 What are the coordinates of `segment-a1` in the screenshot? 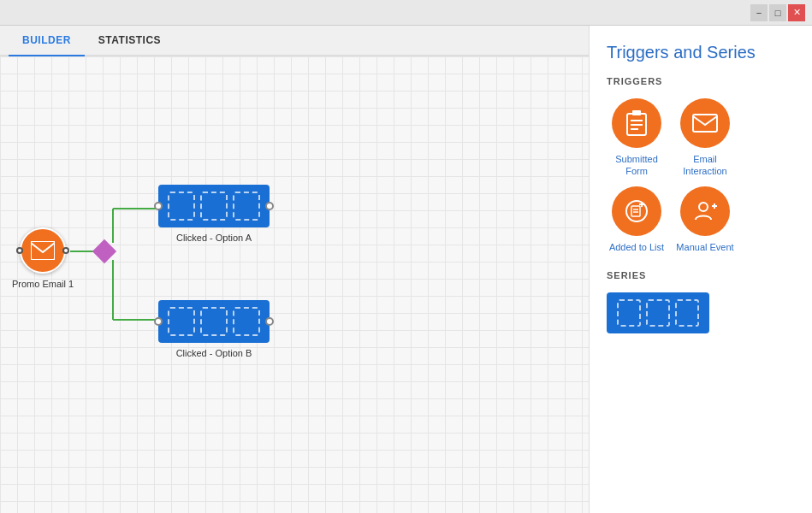 It's located at (181, 206).